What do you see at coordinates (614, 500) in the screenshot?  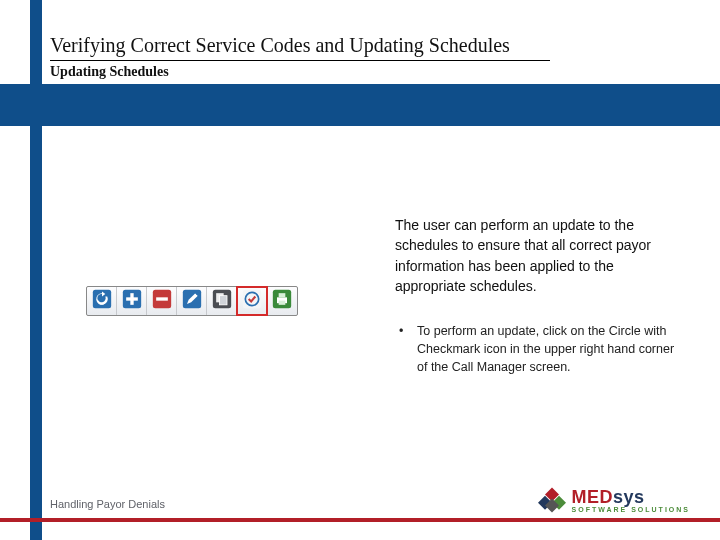 I see `brand-logo: MEDsys SOFTWARE SOLUTIONS` at bounding box center [614, 500].